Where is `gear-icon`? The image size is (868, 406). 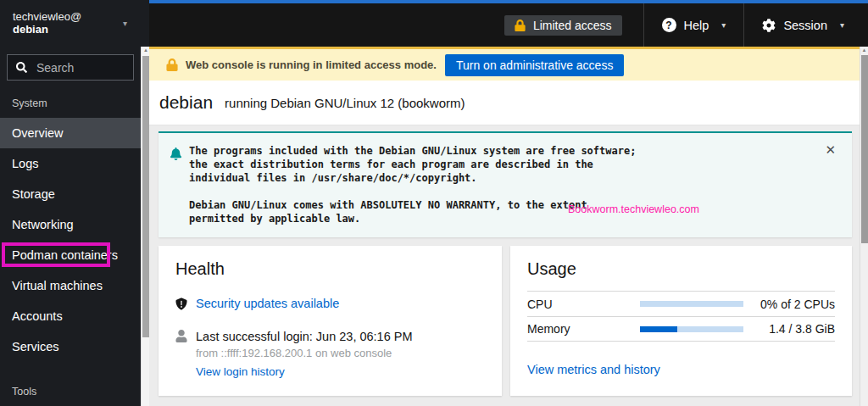
gear-icon is located at coordinates (769, 25).